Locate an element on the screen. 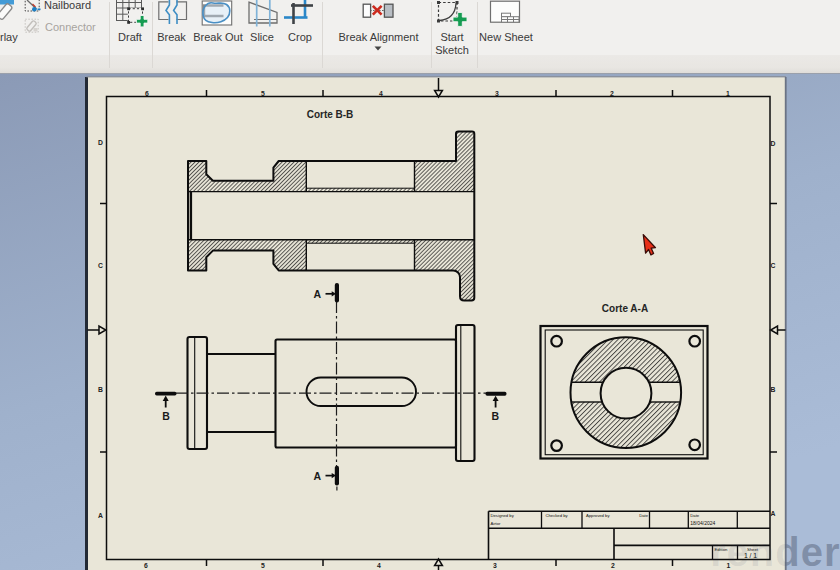 This screenshot has height=570, width=840. svg-text: Corte A-A is located at coordinates (625, 308).